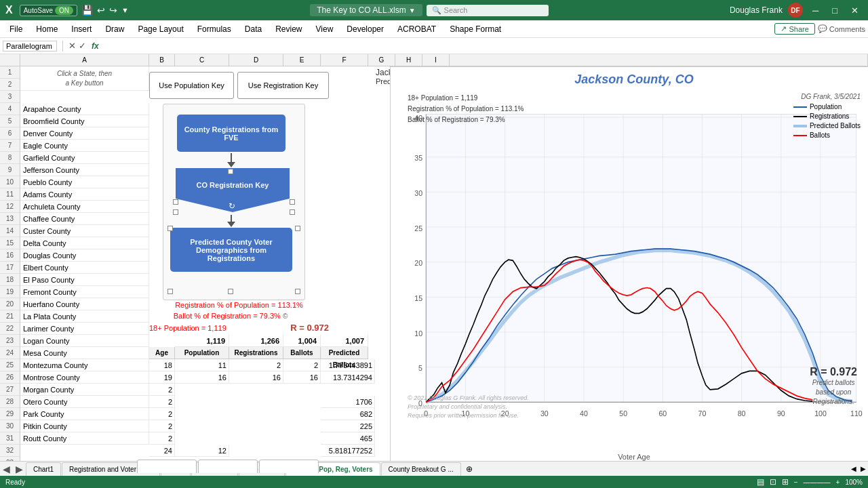  Describe the element at coordinates (256, 60) in the screenshot. I see `col-header-d: D` at that location.